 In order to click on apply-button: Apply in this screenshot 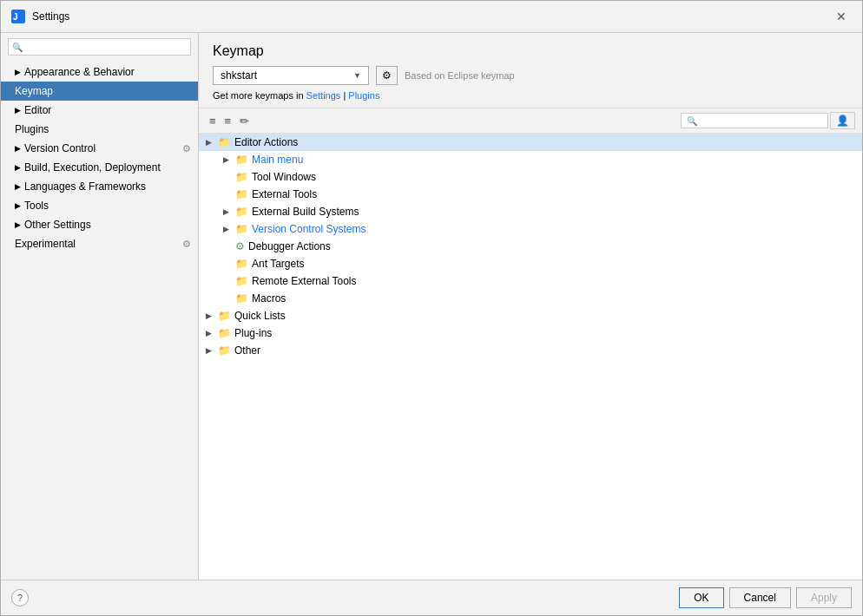, I will do `click(824, 598)`.